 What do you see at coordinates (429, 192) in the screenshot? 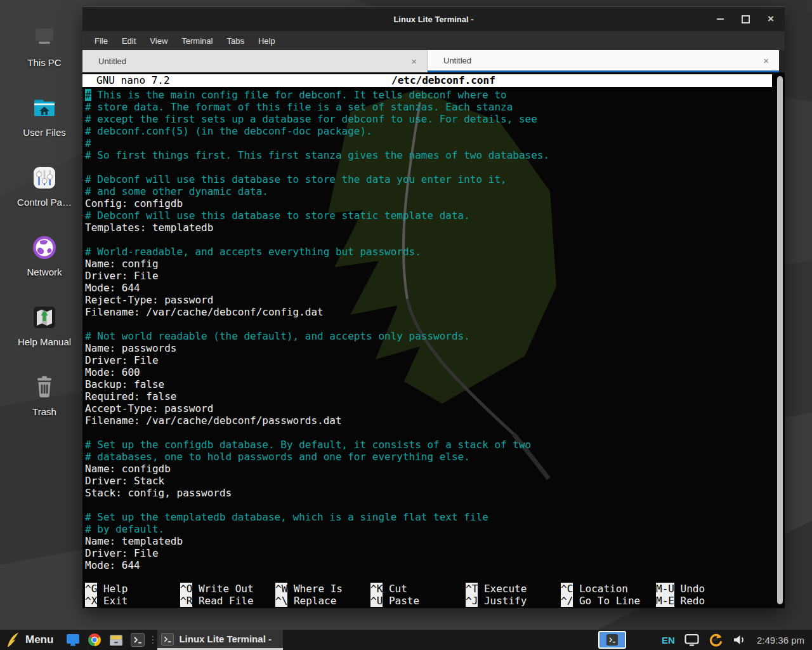
I see `terminal-line: # and some other dynamic data.` at bounding box center [429, 192].